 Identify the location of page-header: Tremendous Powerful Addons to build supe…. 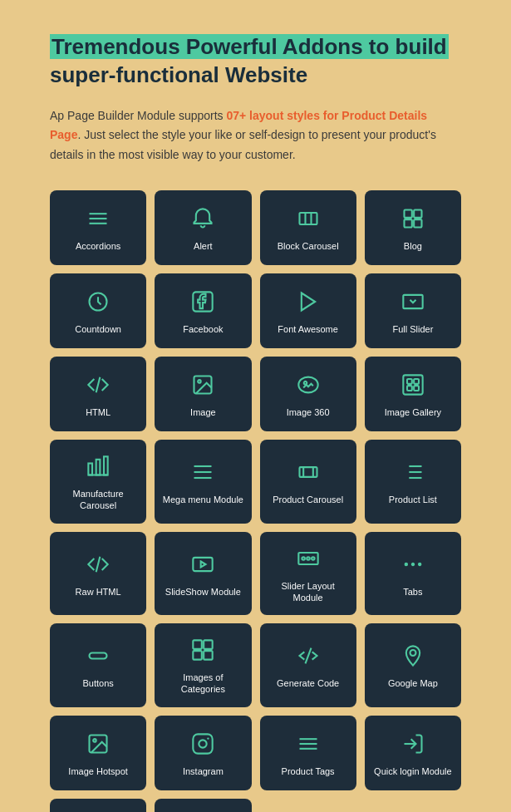
(256, 100).